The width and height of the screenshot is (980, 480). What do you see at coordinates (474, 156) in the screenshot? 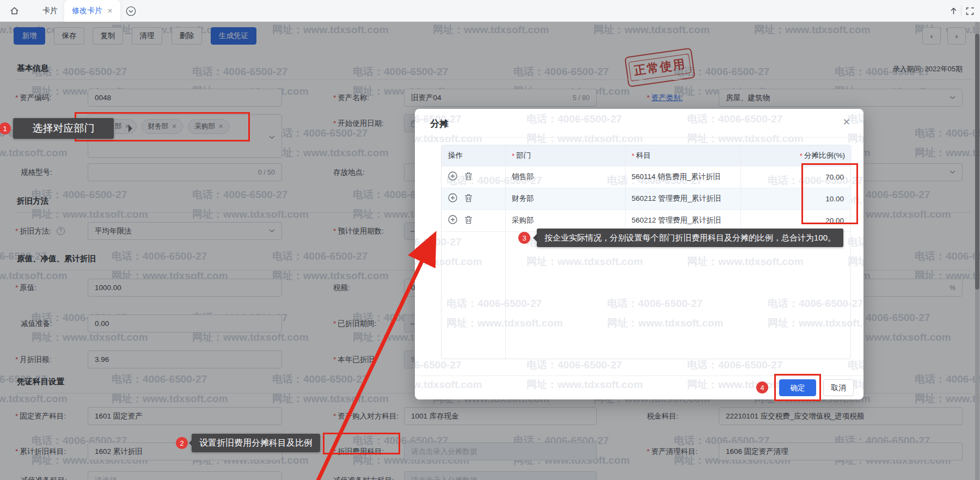
I see `col-header-actions: 操作` at bounding box center [474, 156].